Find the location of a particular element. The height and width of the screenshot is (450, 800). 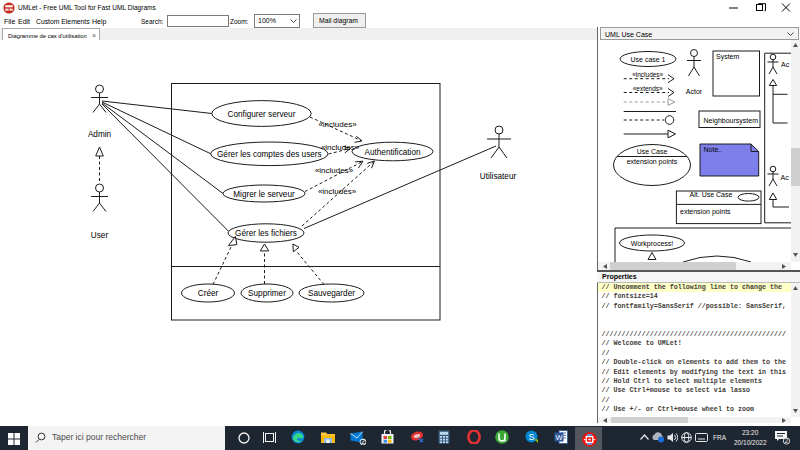

svg-text: Workprocess! is located at coordinates (652, 244).